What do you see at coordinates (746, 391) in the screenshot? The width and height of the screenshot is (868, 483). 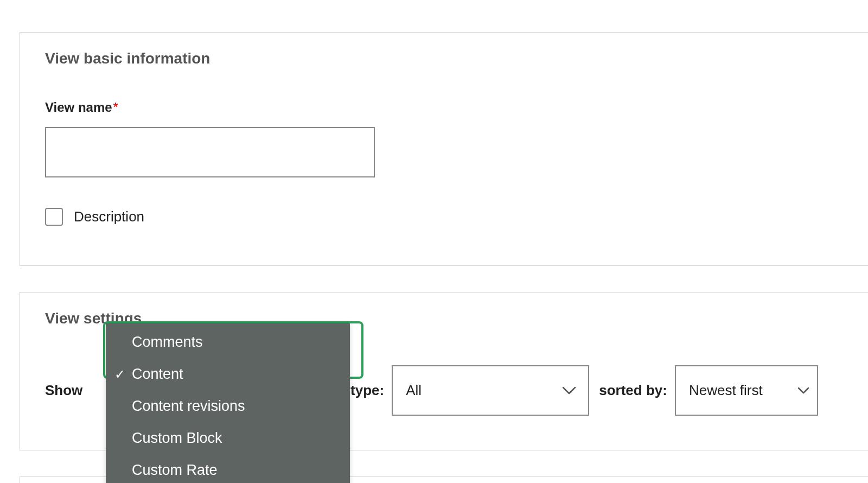 I see `sorted-select-wrap: Newest first` at bounding box center [746, 391].